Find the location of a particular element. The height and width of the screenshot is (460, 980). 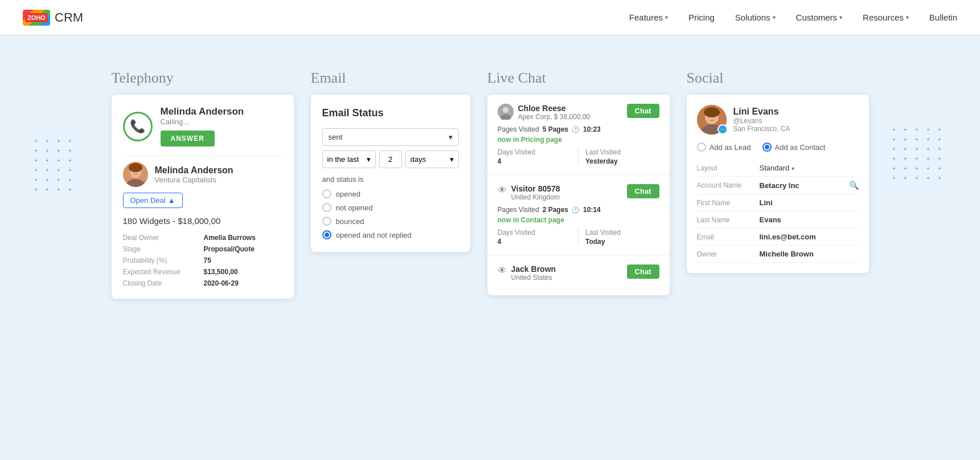

time-unit-select: days ▾ is located at coordinates (432, 160).